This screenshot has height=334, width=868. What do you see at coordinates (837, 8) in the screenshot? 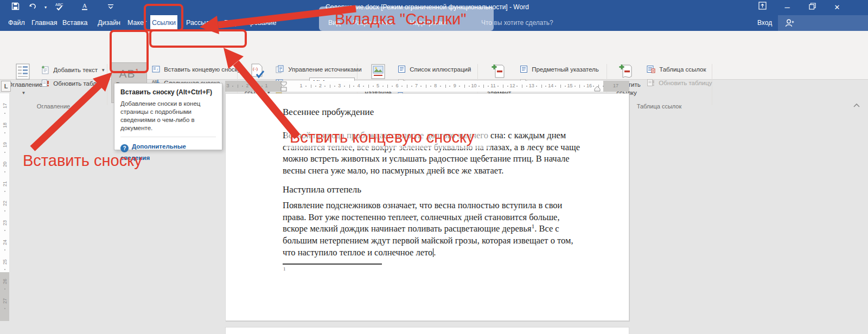
I see `close-button: ✕` at bounding box center [837, 8].